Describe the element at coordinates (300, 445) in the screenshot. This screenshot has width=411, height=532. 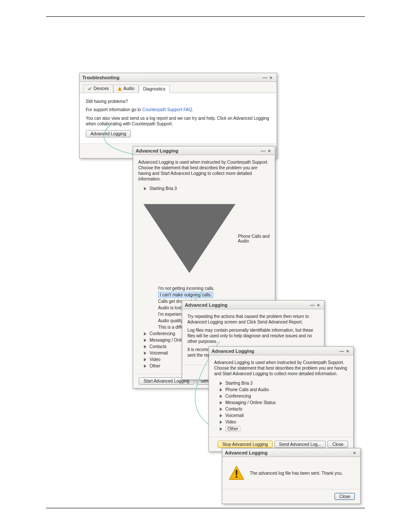
I see `send-advanced-log-button: Send Advanced Log...` at that location.